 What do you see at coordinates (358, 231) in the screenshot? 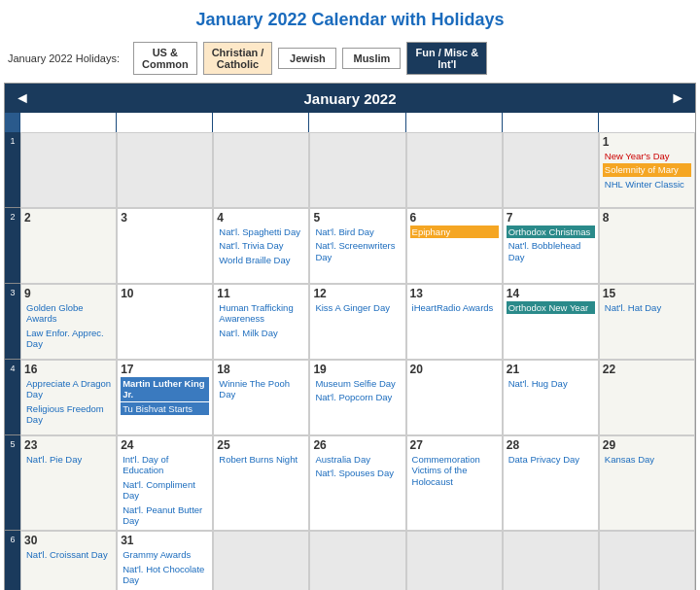
I see `calendar-event: Nat'l. Bird Day` at bounding box center [358, 231].